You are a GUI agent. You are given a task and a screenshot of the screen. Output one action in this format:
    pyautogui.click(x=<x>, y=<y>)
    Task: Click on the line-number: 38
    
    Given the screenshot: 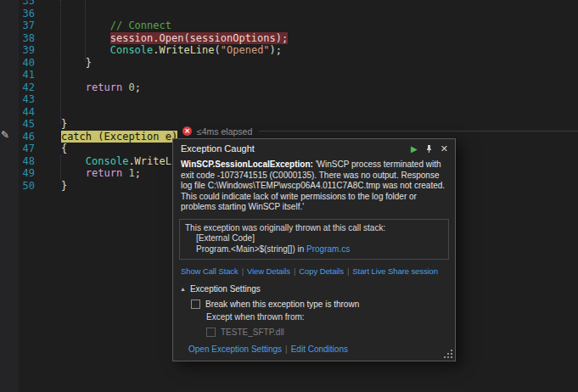 What is the action you would take?
    pyautogui.click(x=19, y=39)
    